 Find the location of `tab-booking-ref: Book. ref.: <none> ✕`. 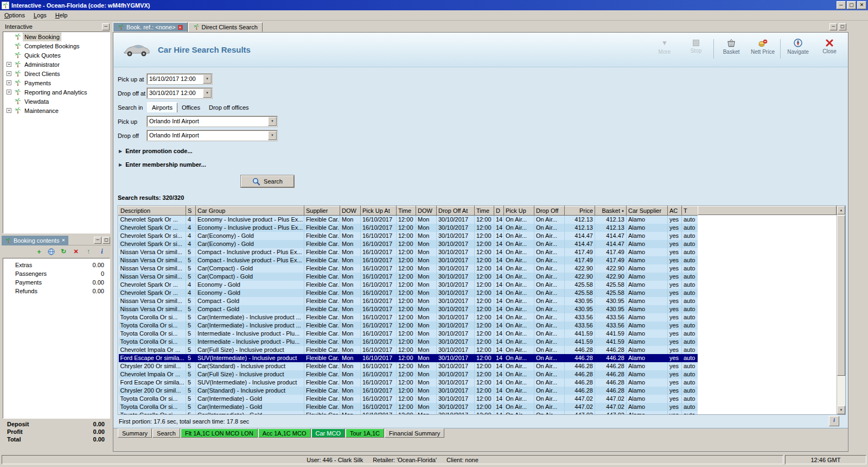

tab-booking-ref: Book. ref.: <none> ✕ is located at coordinates (150, 27).